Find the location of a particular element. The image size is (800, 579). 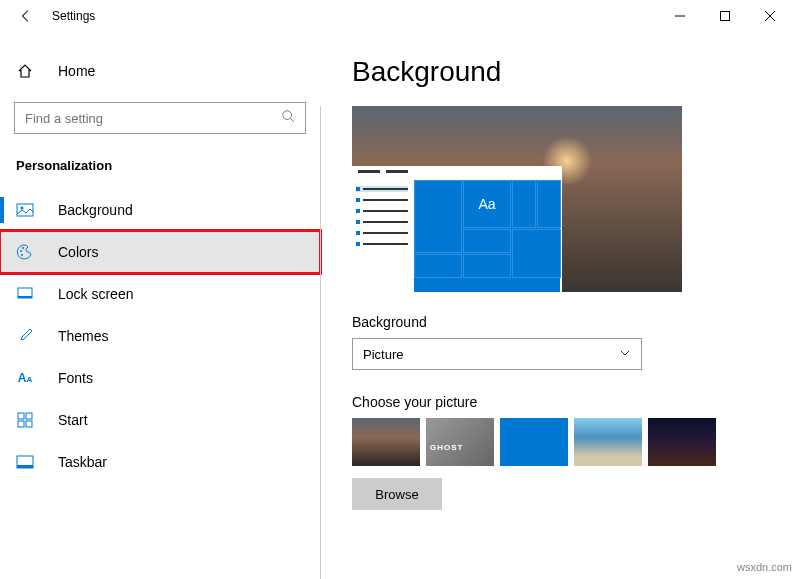

sidebar-item-label: Taskbar is located at coordinates (82, 462).